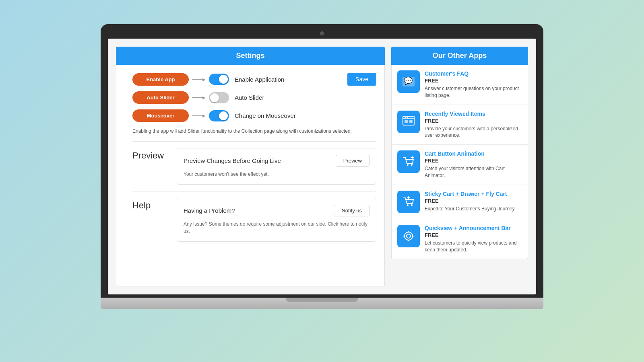  Describe the element at coordinates (473, 209) in the screenshot. I see `app-desc-sticky-cart: Expedite Your Customer's Buying Journey.` at that location.